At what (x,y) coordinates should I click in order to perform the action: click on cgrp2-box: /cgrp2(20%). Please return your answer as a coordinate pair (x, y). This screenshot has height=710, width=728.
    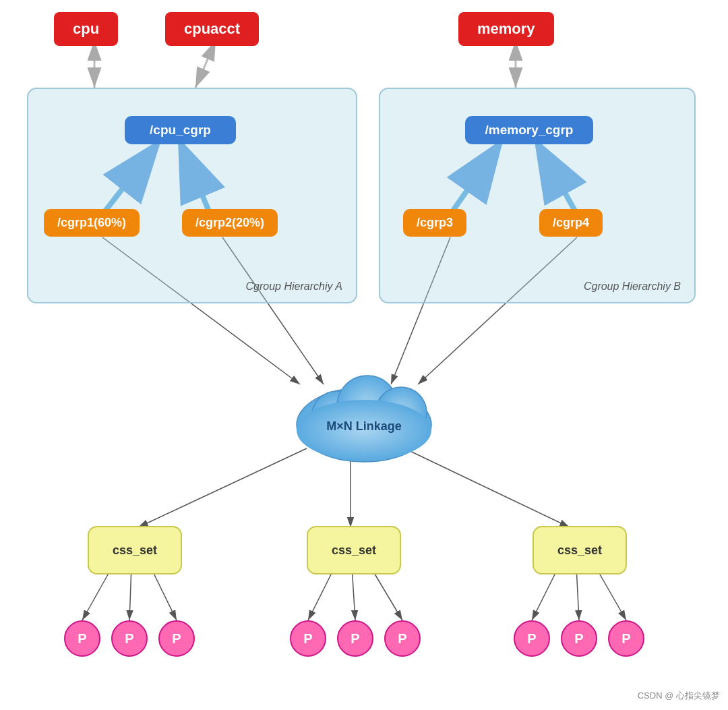
    Looking at the image, I should click on (230, 223).